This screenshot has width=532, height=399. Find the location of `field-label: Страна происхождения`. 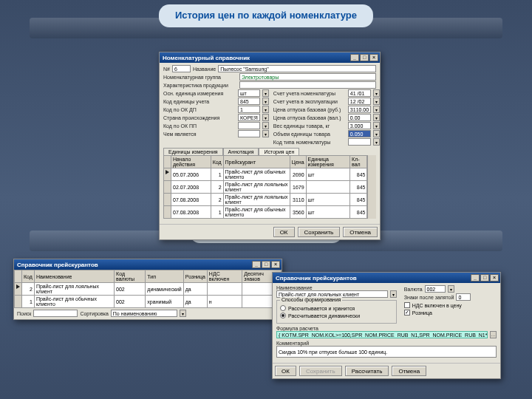

field-label: Страна происхождения is located at coordinates (200, 118).